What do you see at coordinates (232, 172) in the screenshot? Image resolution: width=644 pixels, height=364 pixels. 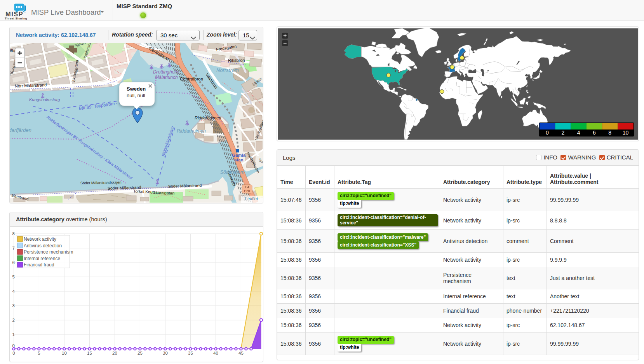 I see `svg-text: Söderström` at bounding box center [232, 172].